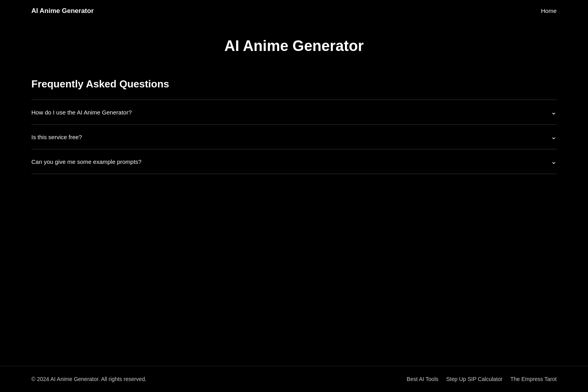  Describe the element at coordinates (534, 379) in the screenshot. I see `footer-link-empress-tarot: The Empress Tarot` at that location.